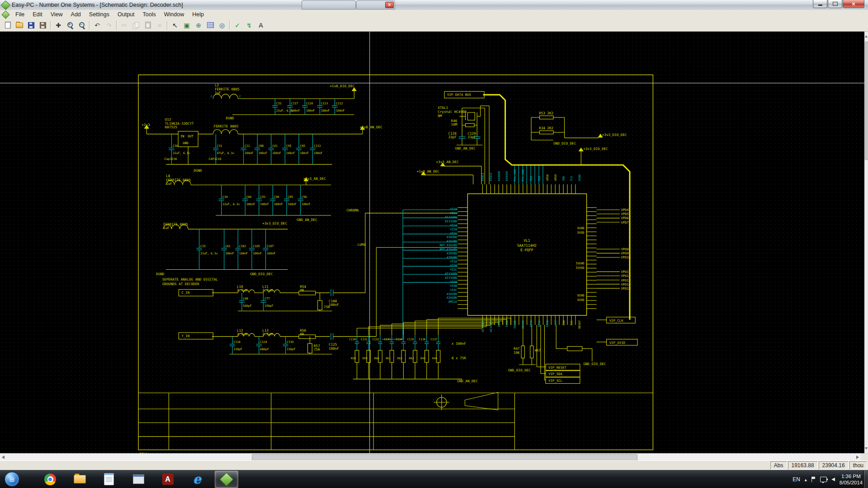  I want to click on menu-edit-item: Edit, so click(38, 14).